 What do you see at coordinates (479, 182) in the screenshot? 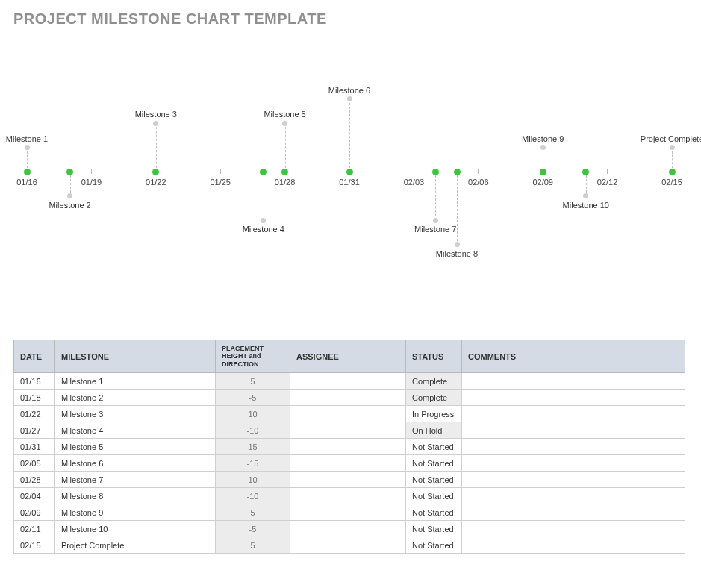
I see `tick-label: 02/06` at bounding box center [479, 182].